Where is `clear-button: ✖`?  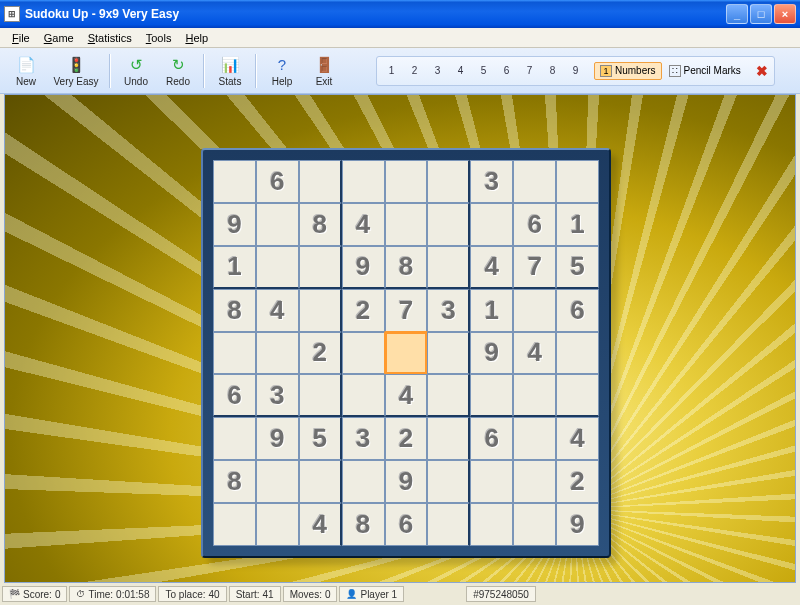
clear-button: ✖ is located at coordinates (762, 71).